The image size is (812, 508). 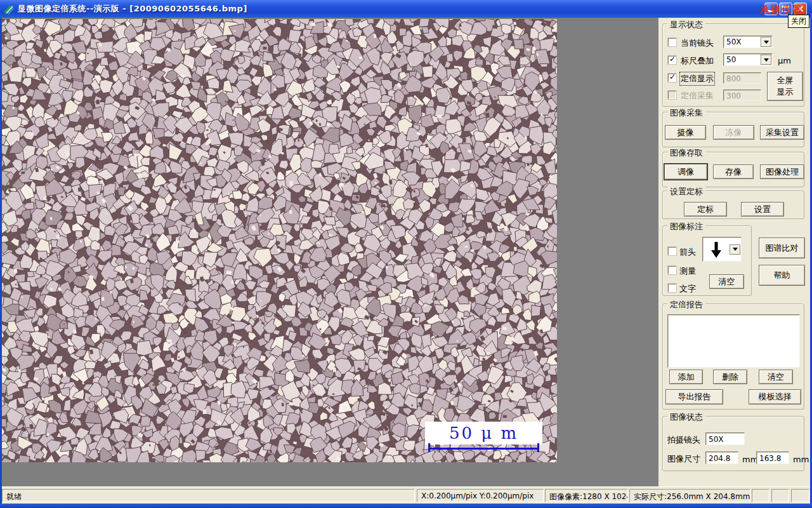 I want to click on checkbox-fixed-capture, so click(x=672, y=95).